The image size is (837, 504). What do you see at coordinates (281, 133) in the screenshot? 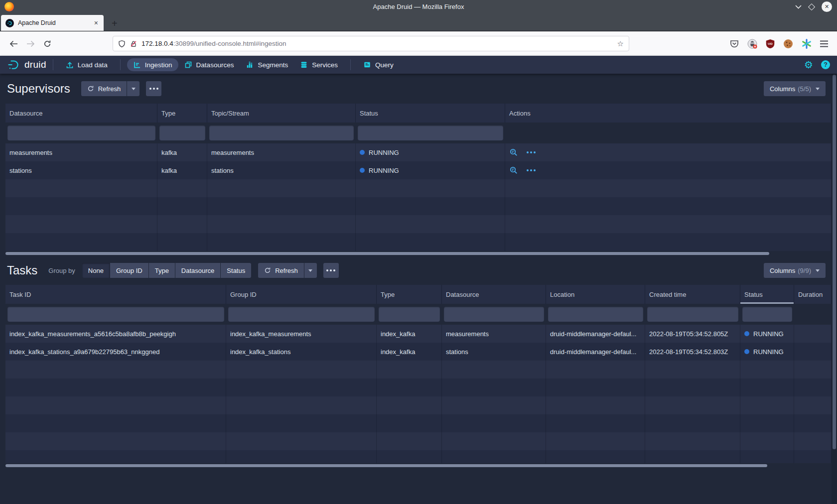
I see `filter-topic-stream-input` at bounding box center [281, 133].